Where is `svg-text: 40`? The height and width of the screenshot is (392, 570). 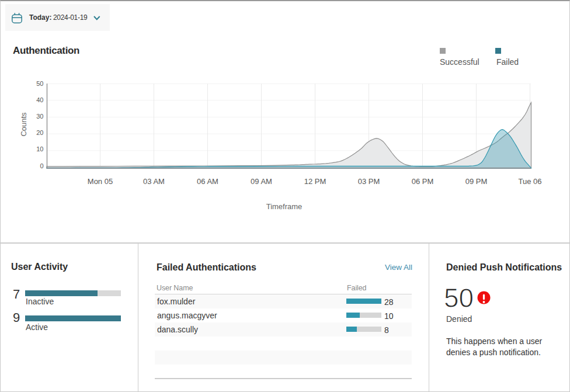
svg-text: 40 is located at coordinates (40, 100).